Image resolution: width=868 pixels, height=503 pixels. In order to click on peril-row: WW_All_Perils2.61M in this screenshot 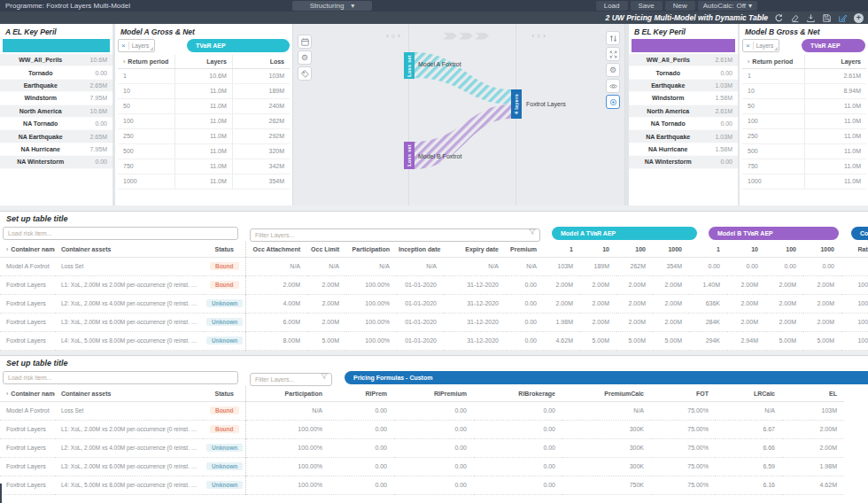, I will do `click(684, 60)`.